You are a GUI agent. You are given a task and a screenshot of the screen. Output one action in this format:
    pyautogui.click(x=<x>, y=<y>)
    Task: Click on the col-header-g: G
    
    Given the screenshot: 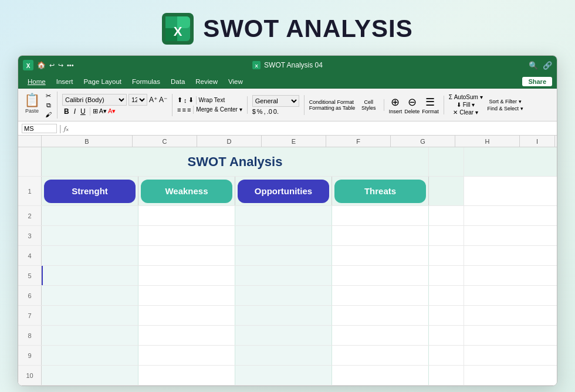 What is the action you would take?
    pyautogui.click(x=423, y=141)
    